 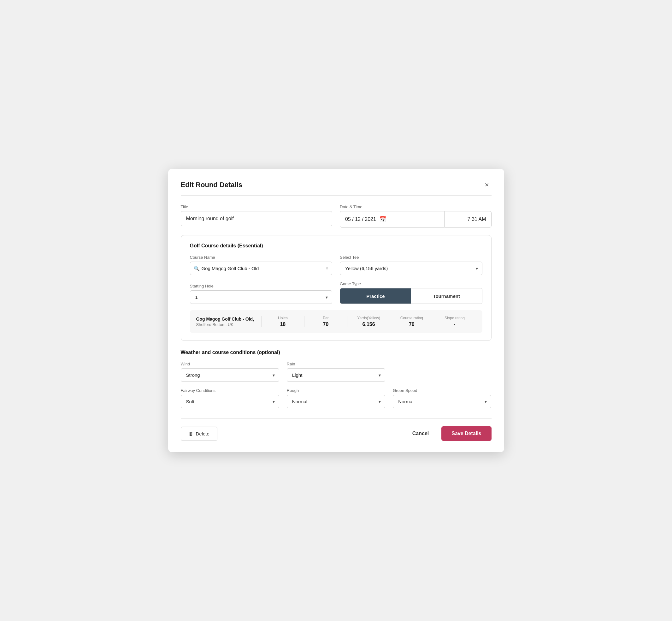 What do you see at coordinates (336, 379) in the screenshot?
I see `weather-section: Weather and course conditions (optional)…` at bounding box center [336, 379].